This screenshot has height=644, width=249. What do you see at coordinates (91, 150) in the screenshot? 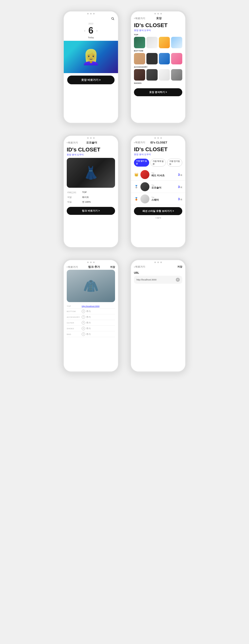
I see `closet-title-3: ID's CLOSET` at bounding box center [91, 150].